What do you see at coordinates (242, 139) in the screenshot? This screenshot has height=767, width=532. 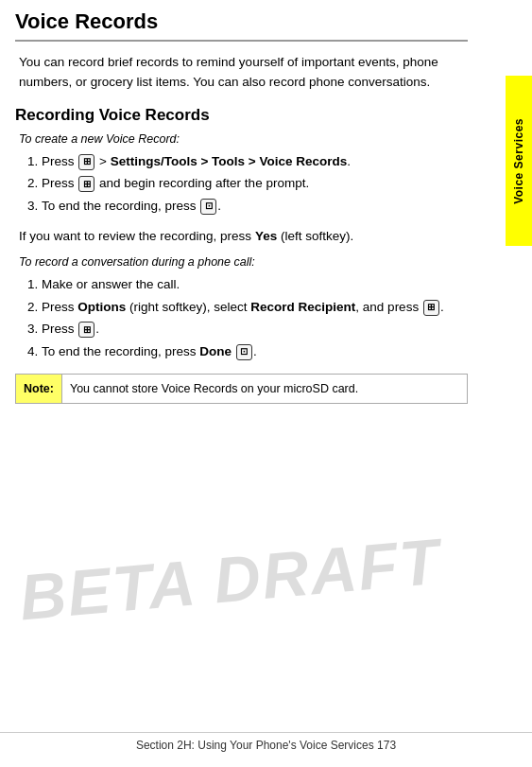 I see `sub-heading-1: To create a new Voice Record:` at bounding box center [242, 139].